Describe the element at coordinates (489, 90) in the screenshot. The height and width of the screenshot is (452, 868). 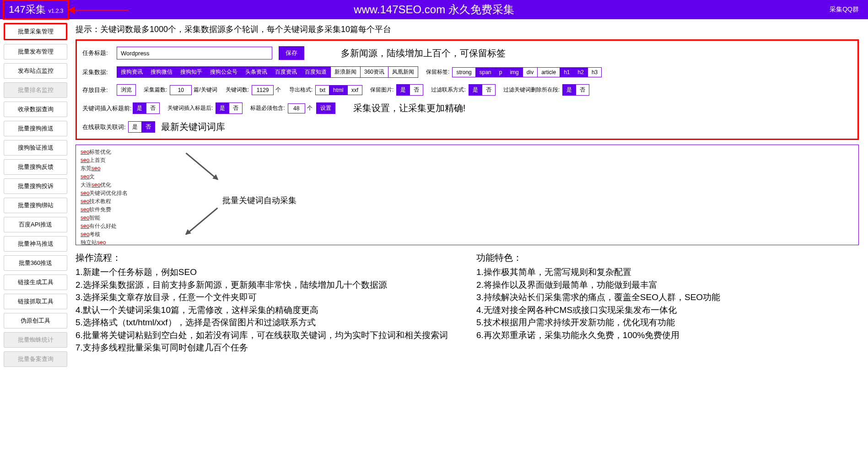
I see `filter-contact-no: 否` at that location.